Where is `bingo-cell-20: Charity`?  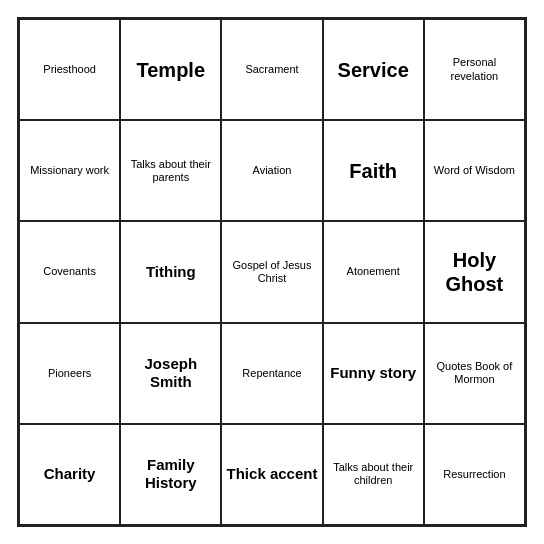
bingo-cell-20: Charity is located at coordinates (70, 474).